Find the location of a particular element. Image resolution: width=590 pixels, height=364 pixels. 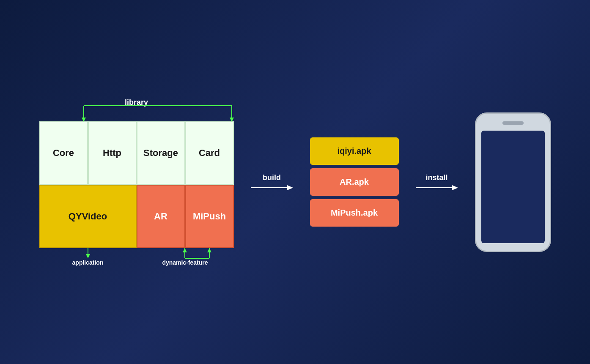

bottom-labels-row: application dynamic-feature is located at coordinates (137, 257).